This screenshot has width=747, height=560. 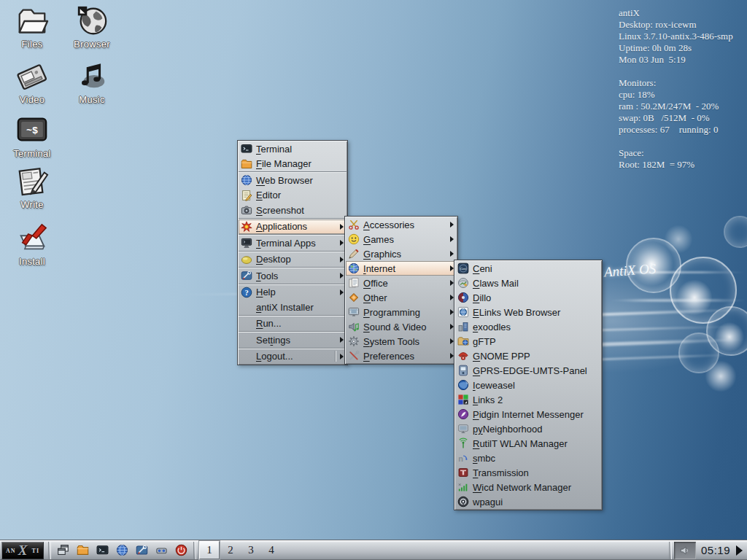 What do you see at coordinates (483, 268) in the screenshot?
I see `menu-item-label: Ceni` at bounding box center [483, 268].